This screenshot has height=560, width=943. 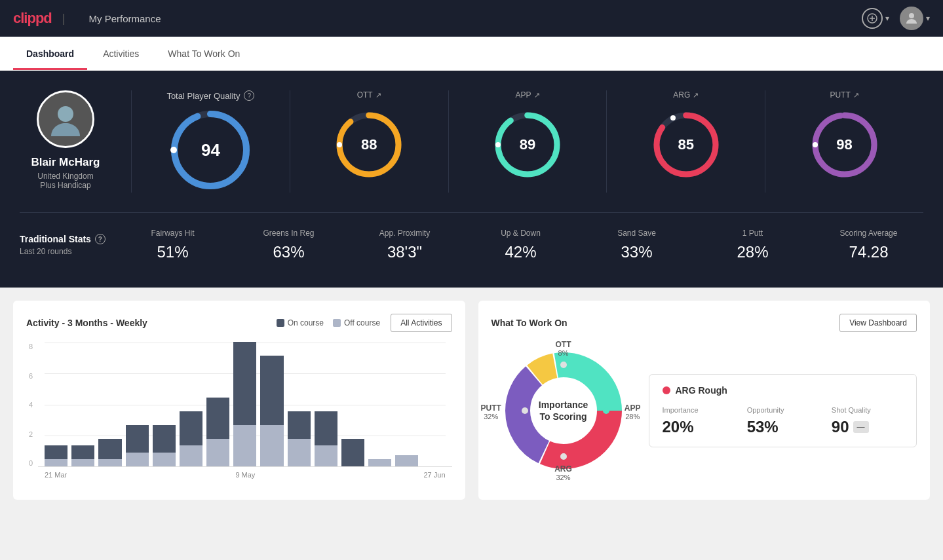 What do you see at coordinates (203, 96) in the screenshot?
I see `tpq-label: Total Player Quality` at bounding box center [203, 96].